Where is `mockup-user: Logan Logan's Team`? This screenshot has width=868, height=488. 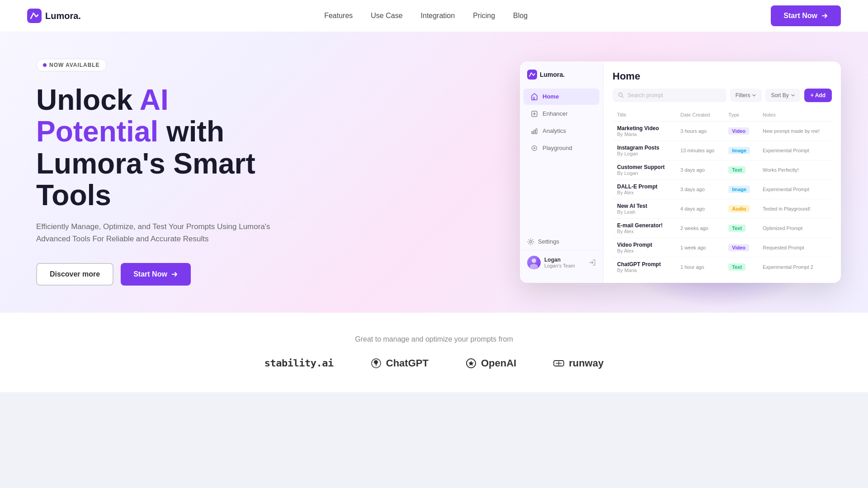 mockup-user: Logan Logan's Team is located at coordinates (561, 262).